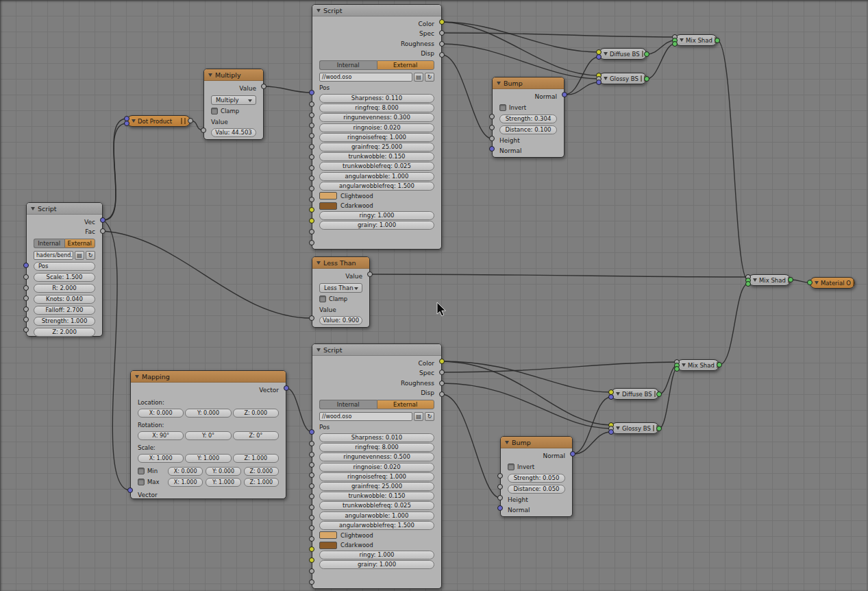 This screenshot has height=591, width=868. Describe the element at coordinates (377, 156) in the screenshot. I see `trunkwobble-slider: trunkwobble: 0.150` at that location.